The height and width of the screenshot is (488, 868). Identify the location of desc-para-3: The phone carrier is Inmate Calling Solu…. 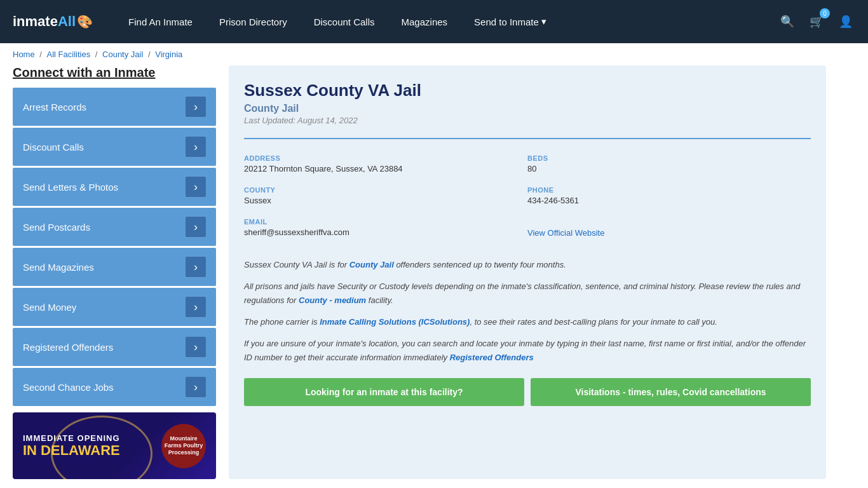
(527, 322).